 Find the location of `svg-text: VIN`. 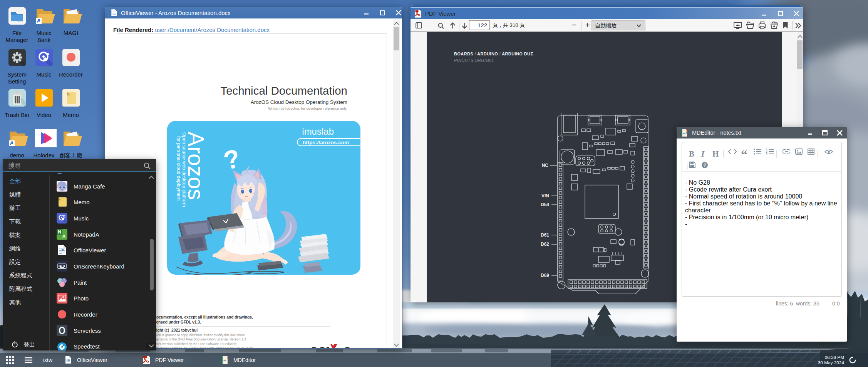

svg-text: VIN is located at coordinates (545, 196).